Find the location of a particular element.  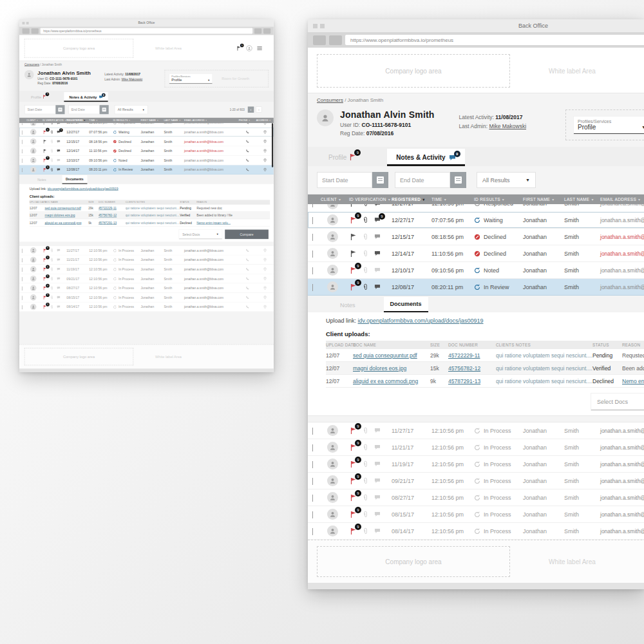

profile-avatar-icon is located at coordinates (250, 48).